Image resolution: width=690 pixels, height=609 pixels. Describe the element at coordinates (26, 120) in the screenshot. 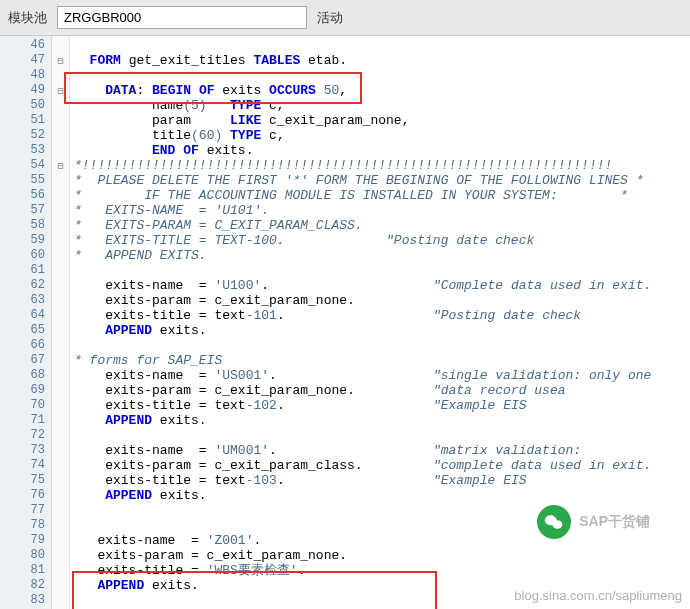

I see `line-number: 51` at that location.